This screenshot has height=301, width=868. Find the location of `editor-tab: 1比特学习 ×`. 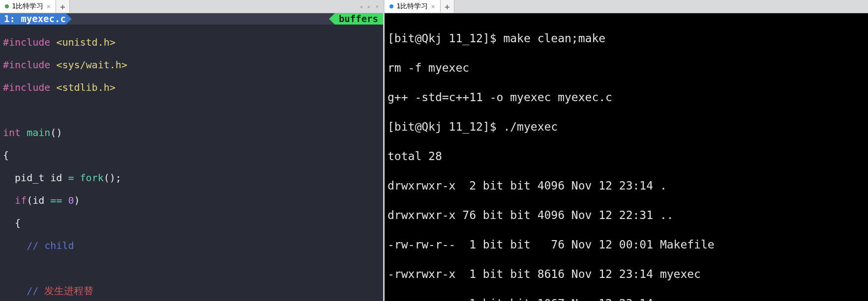

editor-tab: 1比特学习 × is located at coordinates (28, 6).